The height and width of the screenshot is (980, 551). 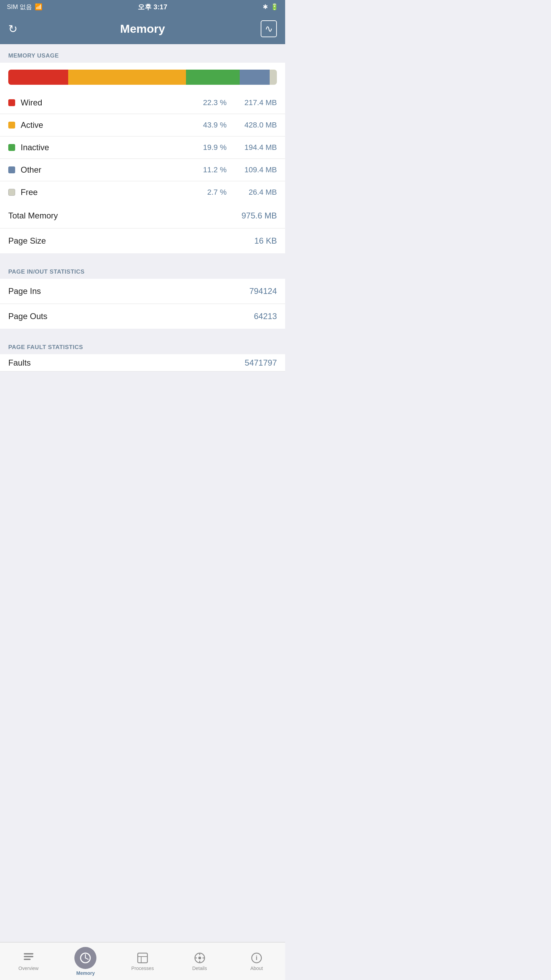 What do you see at coordinates (106, 192) in the screenshot?
I see `row-label: Free` at bounding box center [106, 192].